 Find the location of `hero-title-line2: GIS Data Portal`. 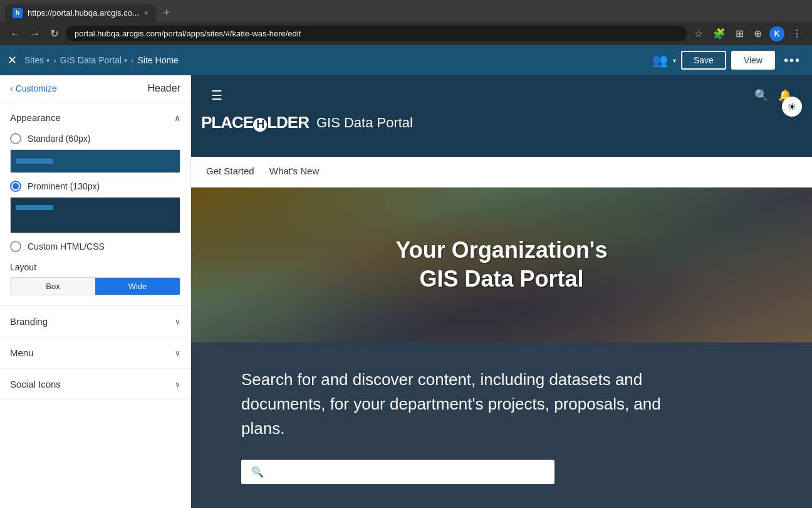

hero-title-line2: GIS Data Portal is located at coordinates (501, 280).